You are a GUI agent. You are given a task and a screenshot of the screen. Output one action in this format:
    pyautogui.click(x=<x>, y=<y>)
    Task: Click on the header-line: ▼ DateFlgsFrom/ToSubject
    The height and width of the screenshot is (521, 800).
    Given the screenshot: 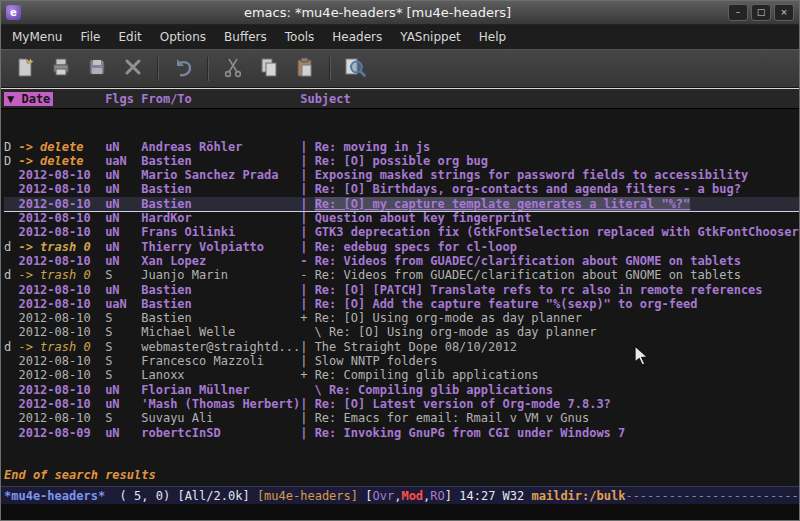 What is the action you would take?
    pyautogui.click(x=400, y=98)
    